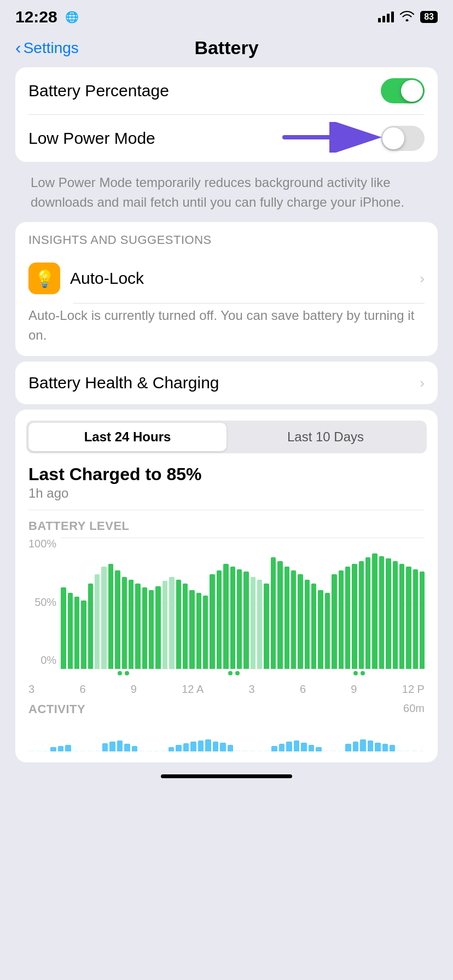  What do you see at coordinates (19, 48) in the screenshot?
I see `back-chevron-icon: ‹` at bounding box center [19, 48].